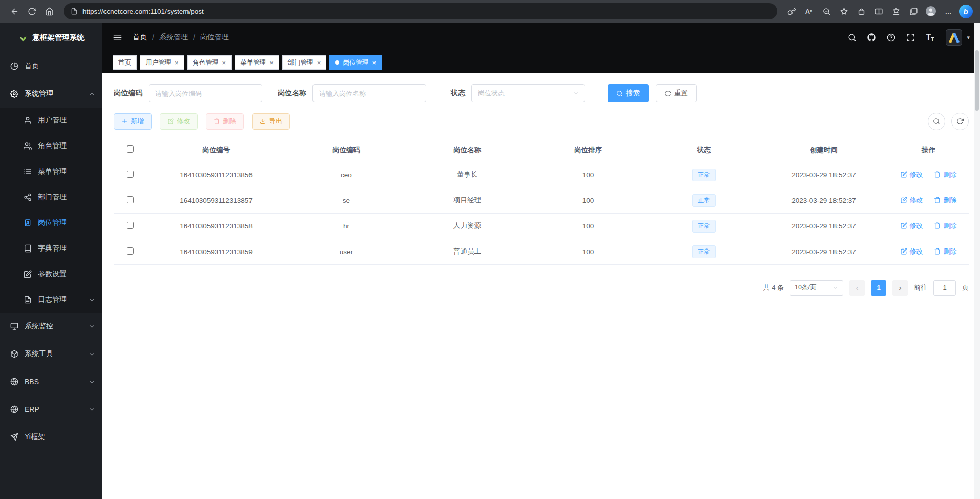 This screenshot has width=980, height=499. What do you see at coordinates (51, 120) in the screenshot?
I see `sidebar-item-user-mgmt: 用户管理` at bounding box center [51, 120].